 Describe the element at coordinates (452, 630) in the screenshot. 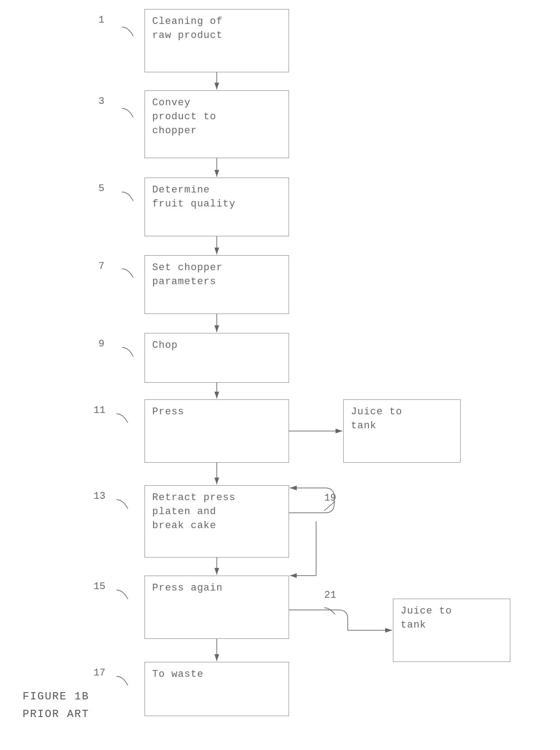

I see `juice-to-tank-2-box: Juice totank` at that location.